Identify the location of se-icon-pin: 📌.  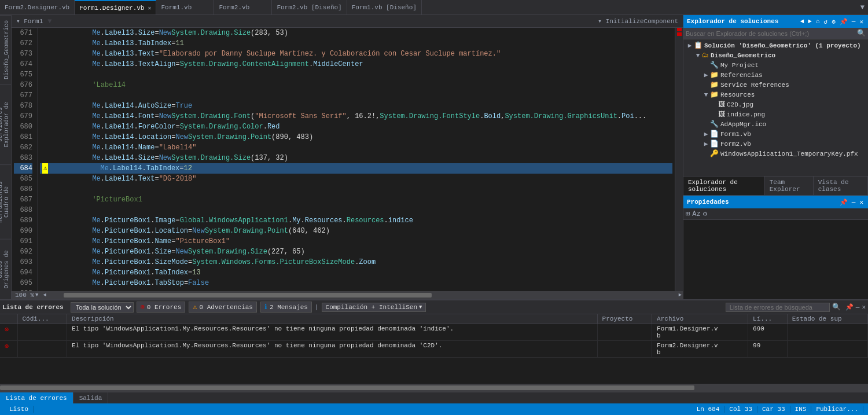
(844, 22).